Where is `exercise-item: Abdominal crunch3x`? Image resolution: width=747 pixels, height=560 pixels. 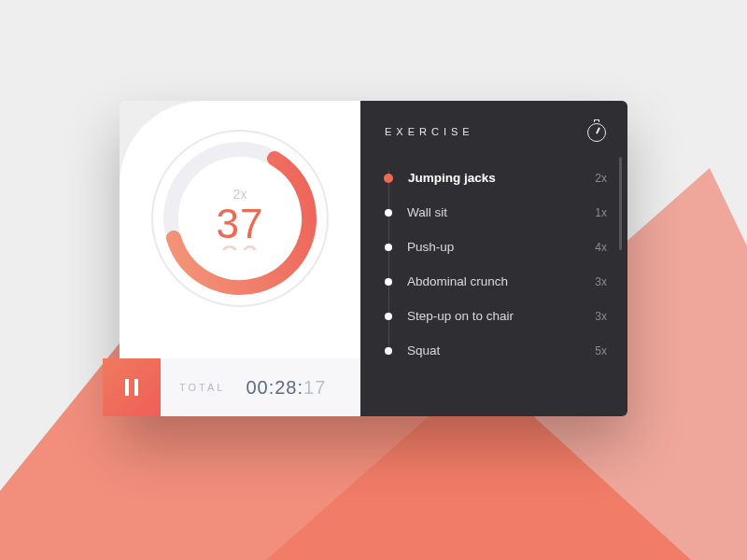 exercise-item: Abdominal crunch3x is located at coordinates (496, 282).